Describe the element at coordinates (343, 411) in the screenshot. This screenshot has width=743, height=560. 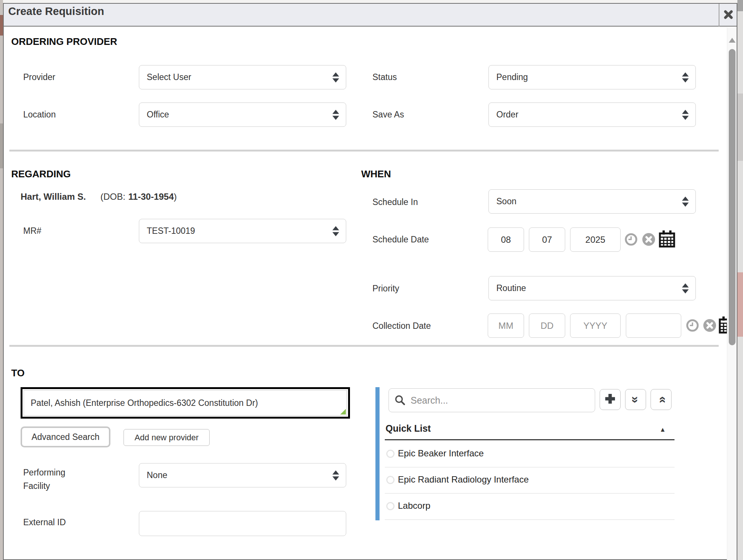
I see `resize-grip-icon` at that location.